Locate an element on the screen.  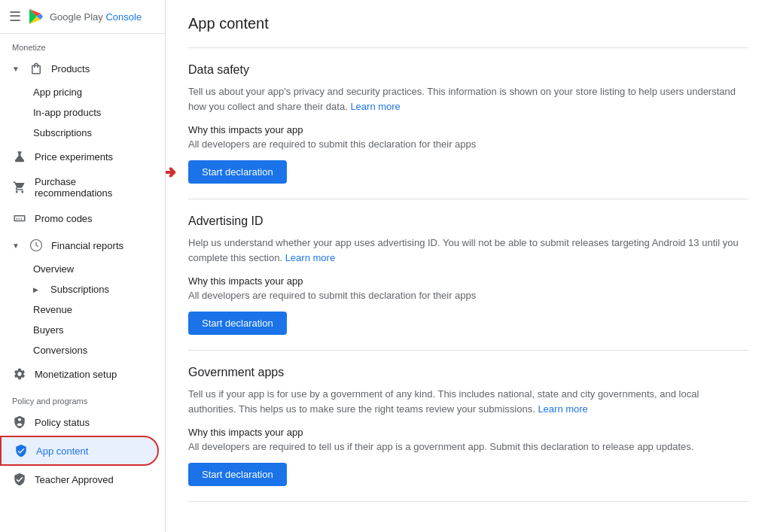
sidebar-item-products: ▼ Products is located at coordinates (83, 68).